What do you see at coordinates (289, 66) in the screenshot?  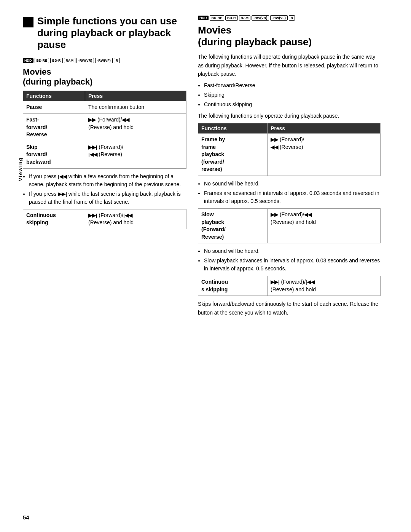 I see `right-intro: The following functions will operate dur…` at bounding box center [289, 66].